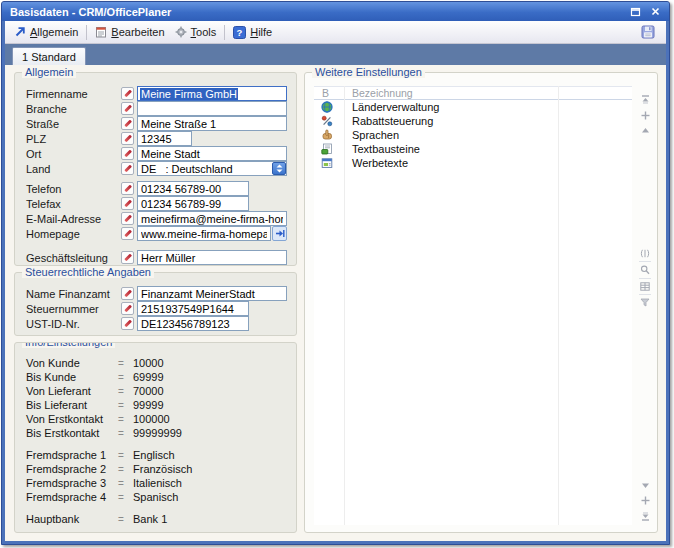  I want to click on grid-row-werbetexte: Werbetexte, so click(473, 163).